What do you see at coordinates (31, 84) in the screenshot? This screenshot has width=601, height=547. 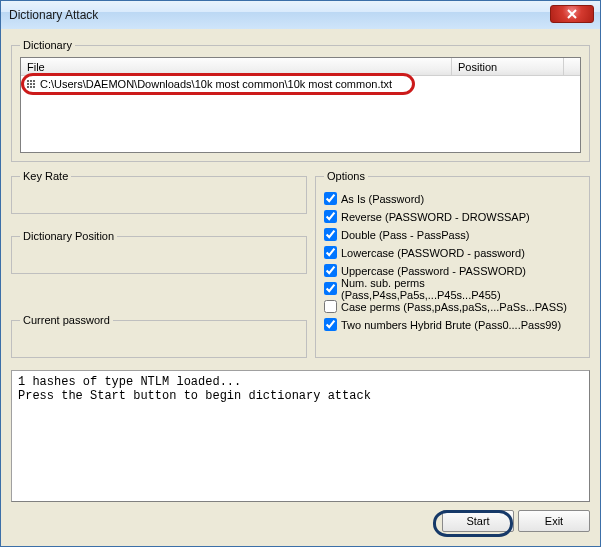 I see `file-icon` at bounding box center [31, 84].